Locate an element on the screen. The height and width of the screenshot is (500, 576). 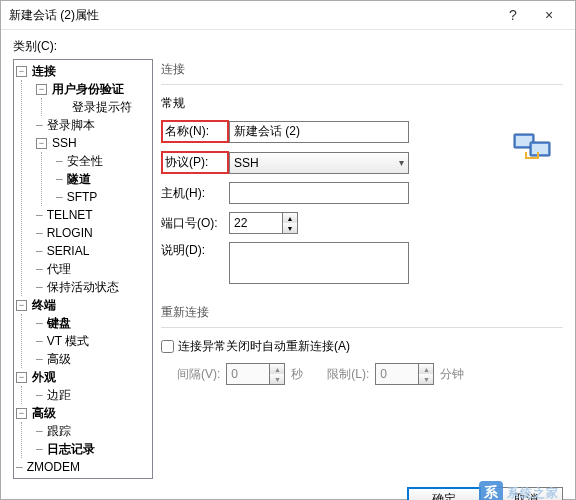
port-label: 端口号(O): is located at coordinates (195, 224).